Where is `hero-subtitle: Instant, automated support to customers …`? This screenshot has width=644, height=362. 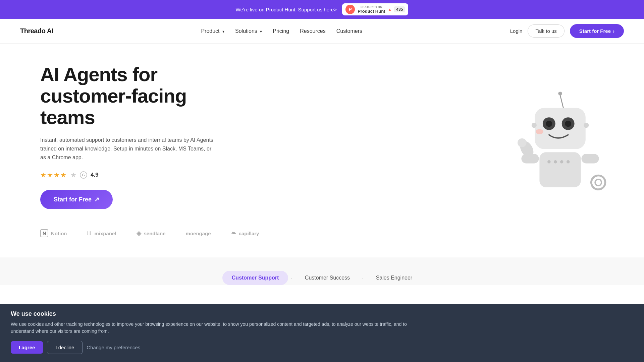
hero-subtitle: Instant, automated support to customers … is located at coordinates (127, 149).